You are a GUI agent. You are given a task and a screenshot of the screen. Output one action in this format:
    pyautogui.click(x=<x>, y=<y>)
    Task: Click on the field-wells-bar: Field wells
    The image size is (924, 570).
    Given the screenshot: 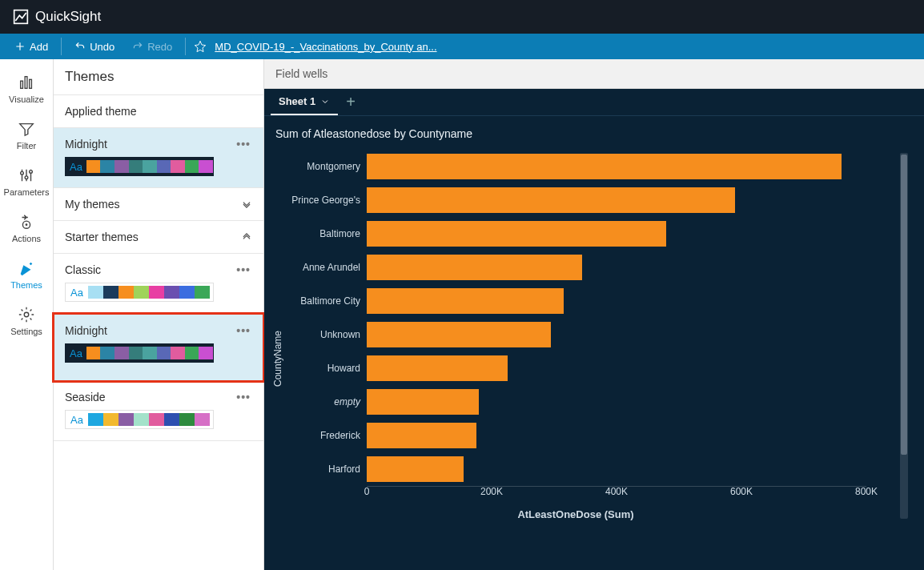 What is the action you would take?
    pyautogui.click(x=594, y=74)
    